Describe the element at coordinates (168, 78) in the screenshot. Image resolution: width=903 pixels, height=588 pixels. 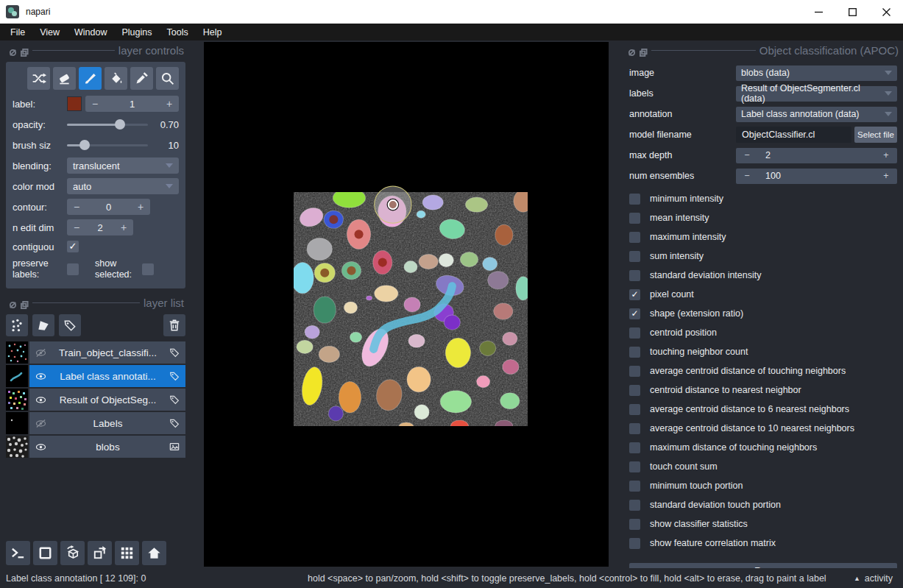
I see `pan-zoom-button` at that location.